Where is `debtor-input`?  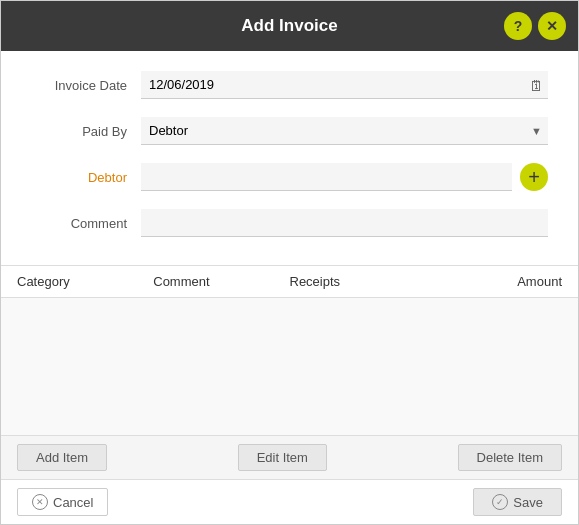 debtor-input is located at coordinates (326, 177).